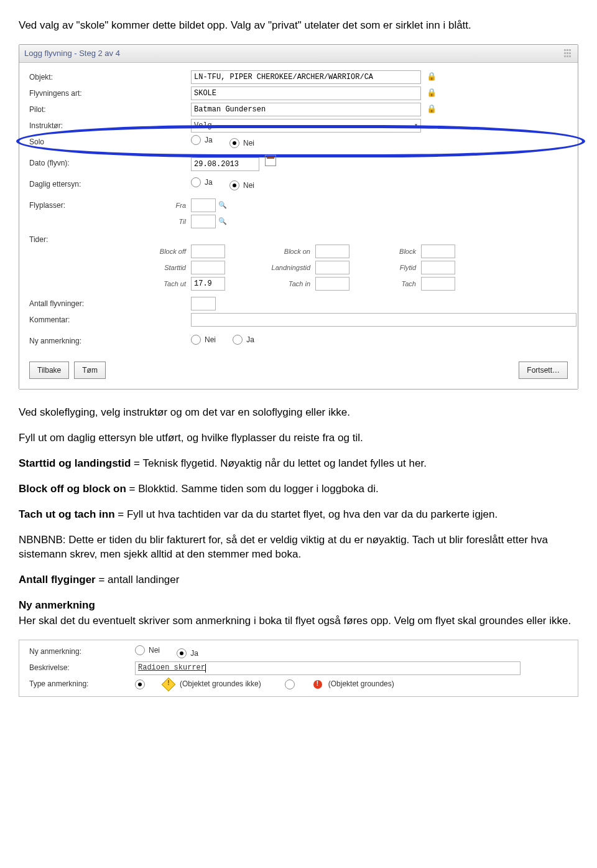  Describe the element at coordinates (271, 161) in the screenshot. I see `calendar-icon` at that location.